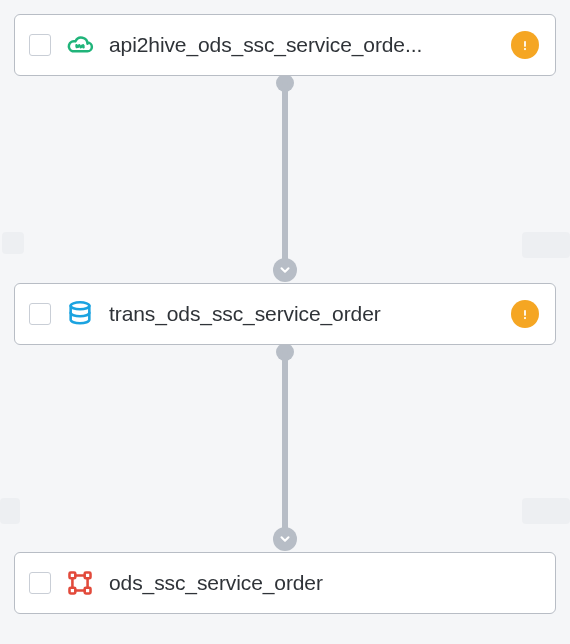 This screenshot has height=644, width=570. I want to click on cloud-sync-icon, so click(80, 45).